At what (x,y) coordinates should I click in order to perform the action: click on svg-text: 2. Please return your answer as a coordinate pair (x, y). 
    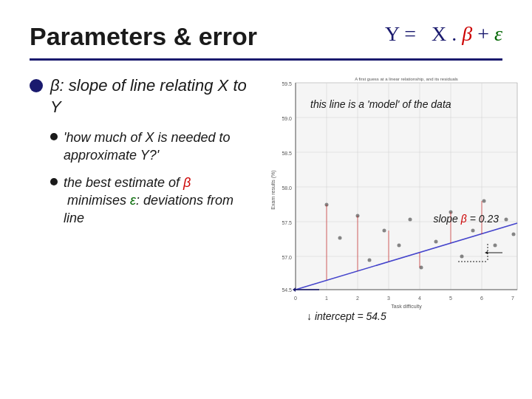
    Looking at the image, I should click on (358, 299).